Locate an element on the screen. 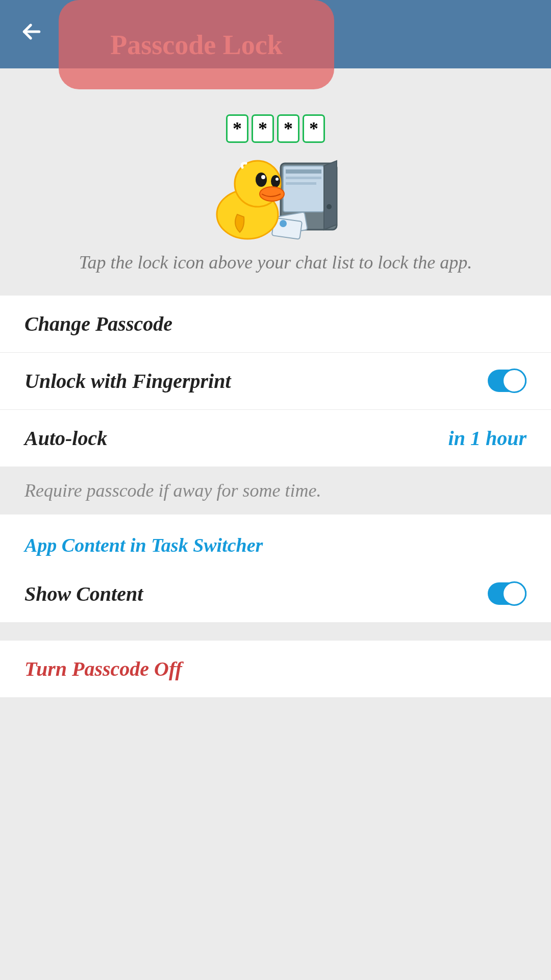 This screenshot has height=980, width=551. page-title: Passcode Lock is located at coordinates (196, 45).